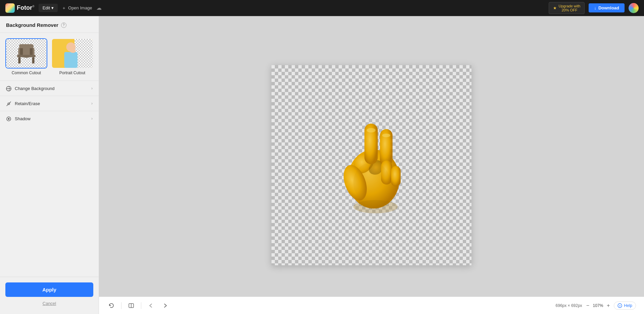 This screenshot has height=314, width=644. What do you see at coordinates (594, 8) in the screenshot?
I see `topbar-right: ★ Upgrade with 20% OFF ↓ Download` at bounding box center [594, 8].